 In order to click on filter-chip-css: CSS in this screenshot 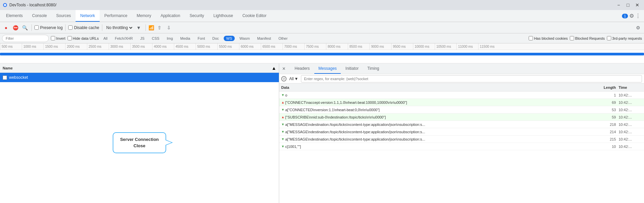, I will do `click(156, 38)`.